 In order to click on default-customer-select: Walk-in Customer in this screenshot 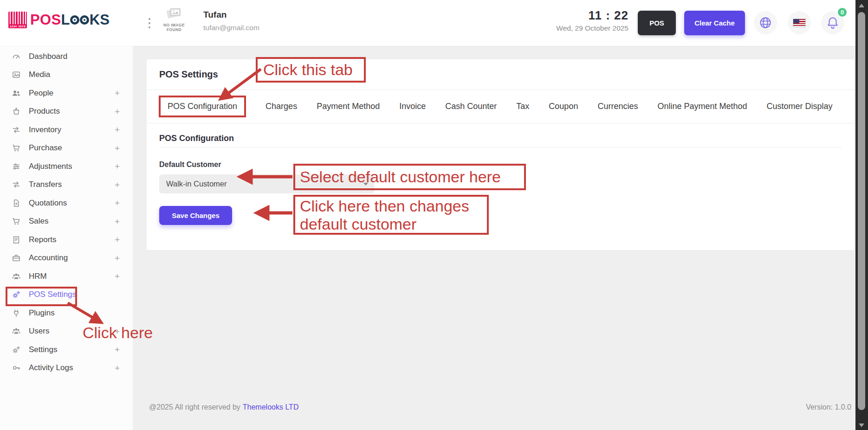, I will do `click(266, 184)`.